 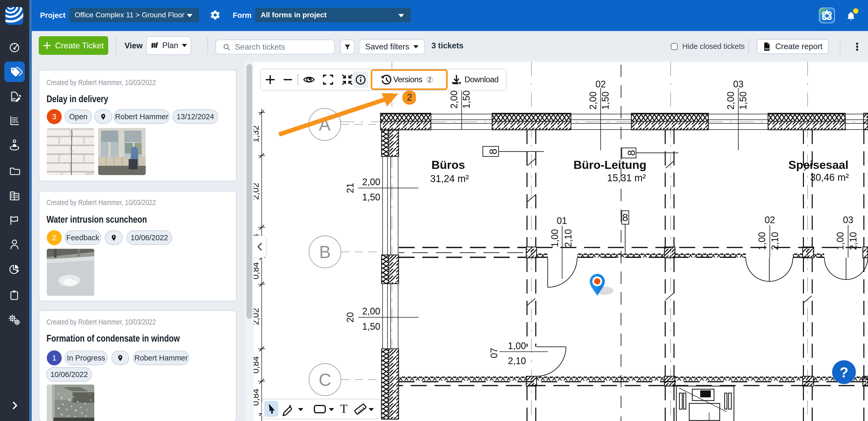 I want to click on svg-text: 31,24 m², so click(x=450, y=179).